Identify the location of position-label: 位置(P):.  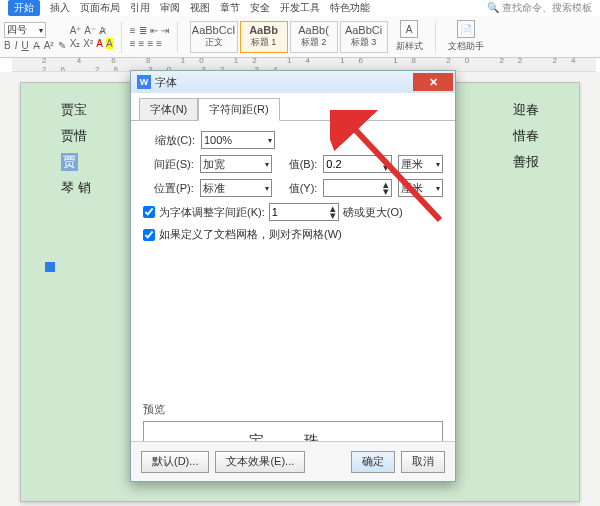
(168, 188).